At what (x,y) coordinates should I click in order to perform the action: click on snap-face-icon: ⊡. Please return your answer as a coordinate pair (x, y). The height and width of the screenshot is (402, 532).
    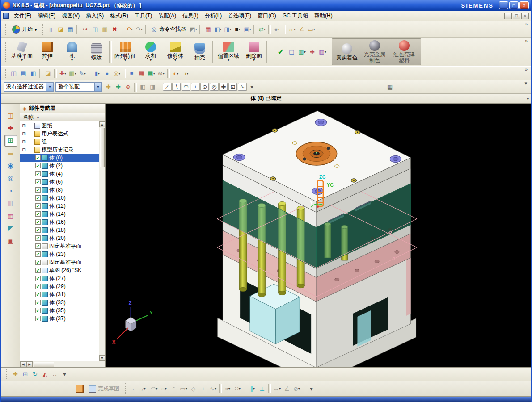
    Looking at the image, I should click on (233, 87).